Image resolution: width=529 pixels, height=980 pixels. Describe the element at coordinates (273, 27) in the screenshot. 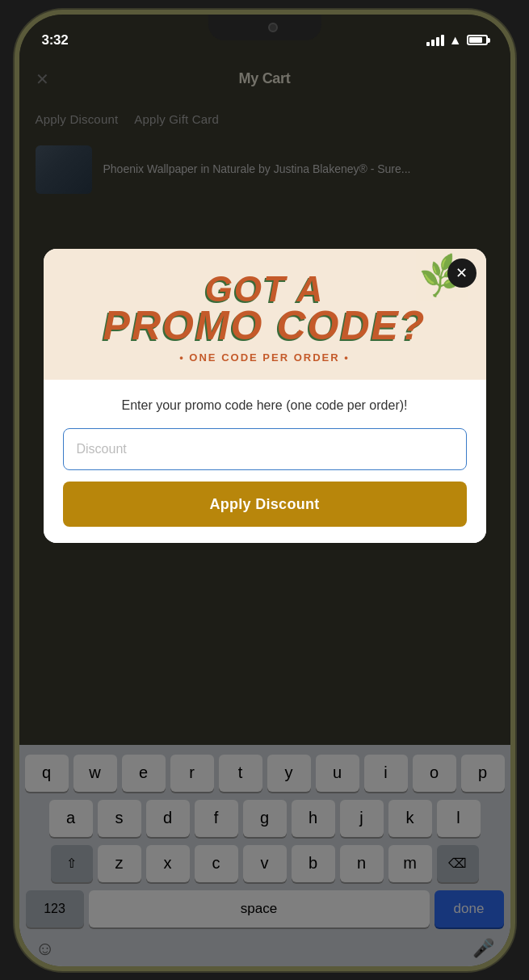

I see `camera` at that location.